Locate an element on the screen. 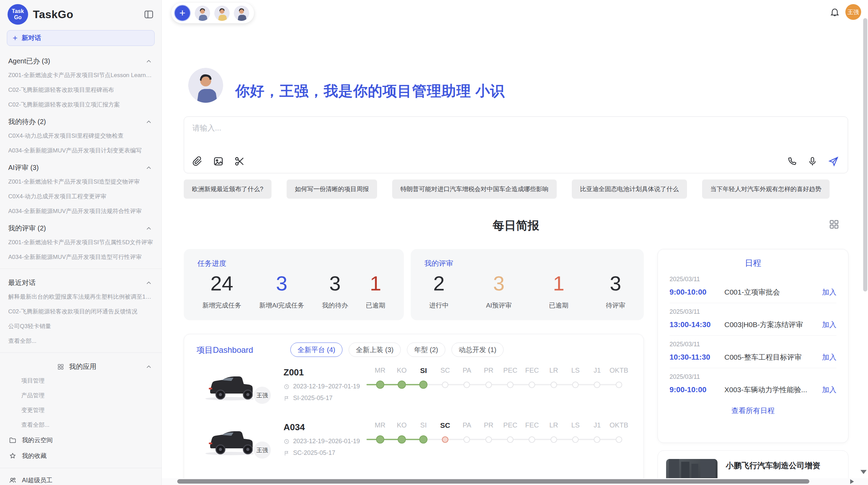  sidebar-section-header: 我的待办 (2) is located at coordinates (81, 120).